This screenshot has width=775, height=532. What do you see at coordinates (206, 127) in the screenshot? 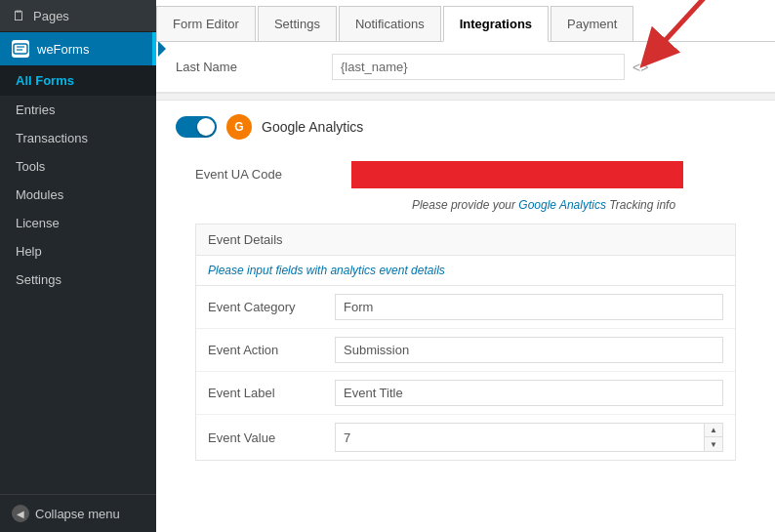
I see `toggle-knob` at bounding box center [206, 127].